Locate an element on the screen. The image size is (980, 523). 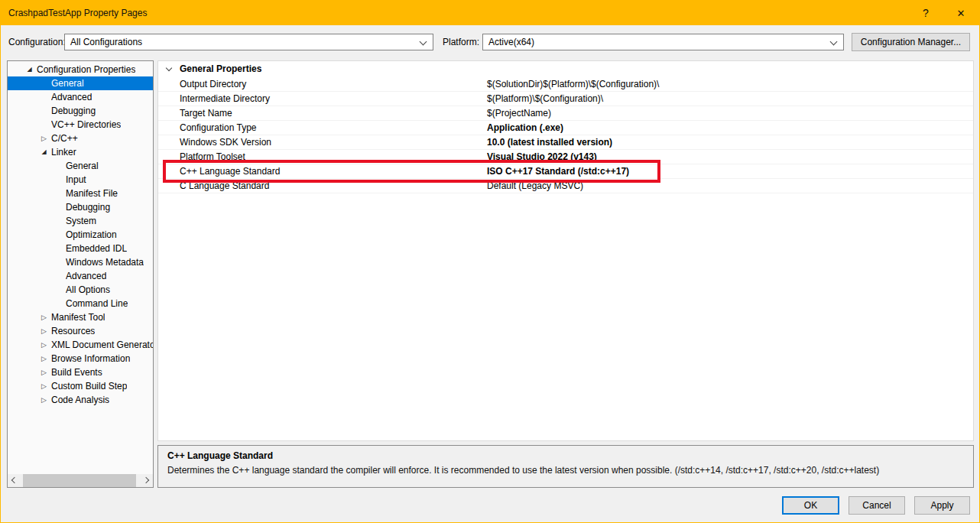
grid-section-general-properties: General Properties is located at coordinates (566, 69).